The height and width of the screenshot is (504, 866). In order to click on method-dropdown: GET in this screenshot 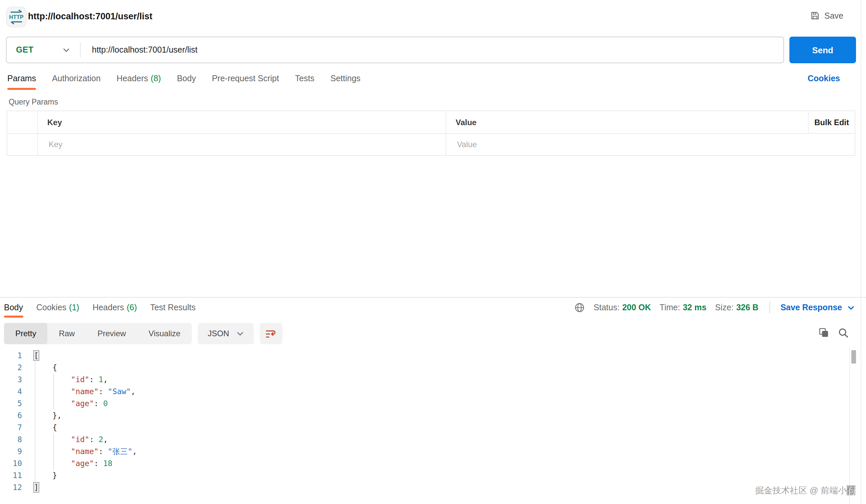, I will do `click(43, 50)`.